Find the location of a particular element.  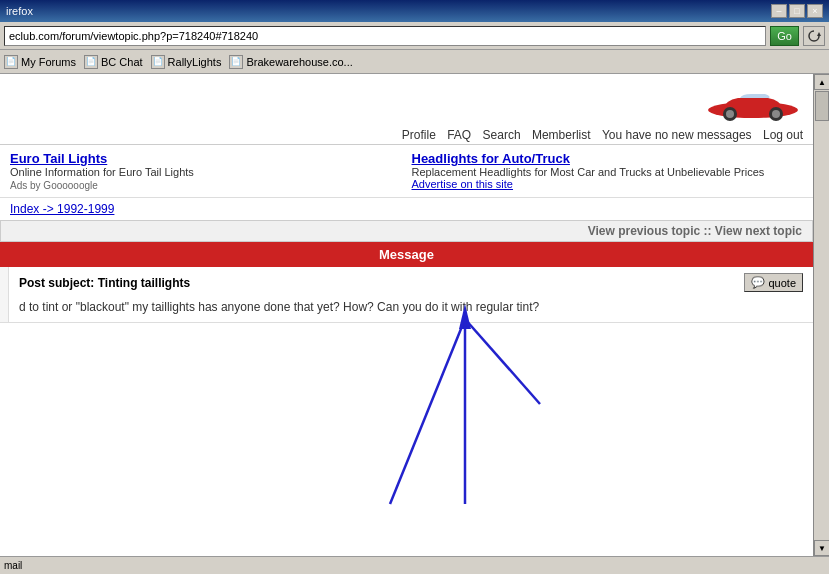

nav-memberlist: Memberlist is located at coordinates (562, 135).